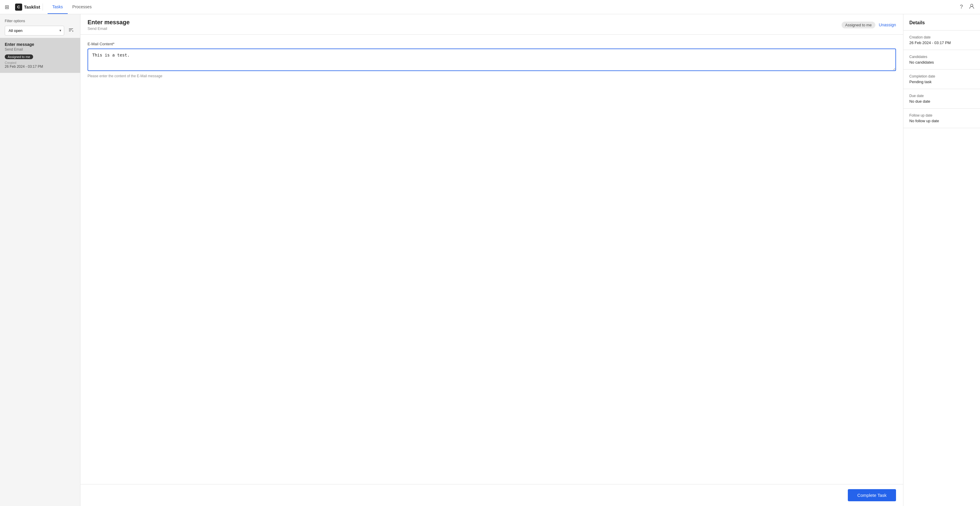 This screenshot has width=980, height=506. What do you see at coordinates (942, 116) in the screenshot?
I see `follow-up-date-label: Follow up date` at bounding box center [942, 116].